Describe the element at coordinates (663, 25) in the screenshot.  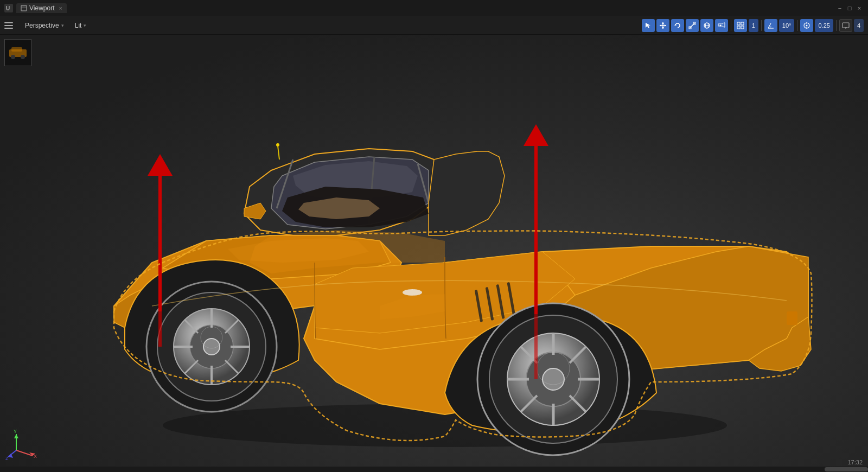
I see `move-icon` at that location.